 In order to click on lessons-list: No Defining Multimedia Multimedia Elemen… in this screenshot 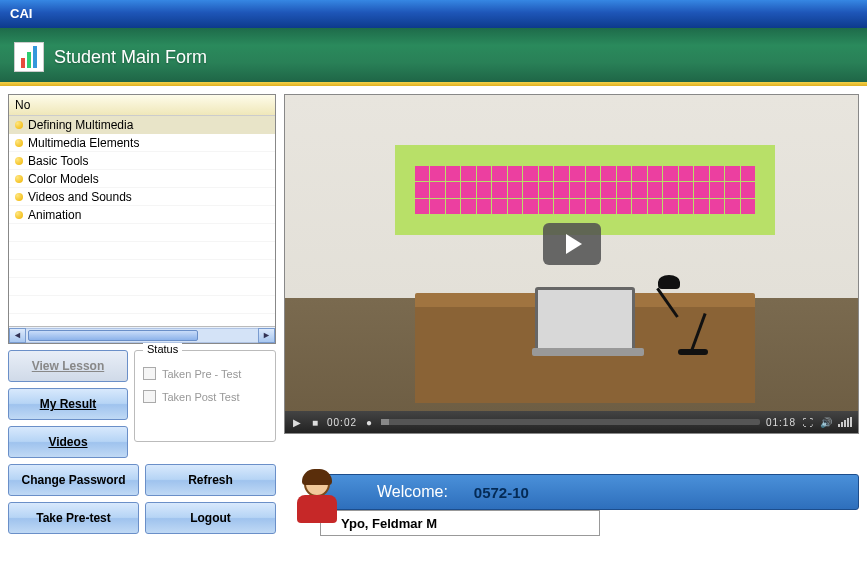, I will do `click(142, 219)`.